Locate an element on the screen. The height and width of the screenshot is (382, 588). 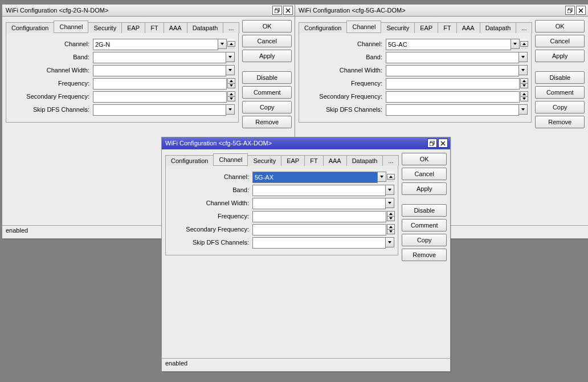
titlebar: WiFi Configuration <cfg-5G-AX-DOM> is located at coordinates (306, 144).